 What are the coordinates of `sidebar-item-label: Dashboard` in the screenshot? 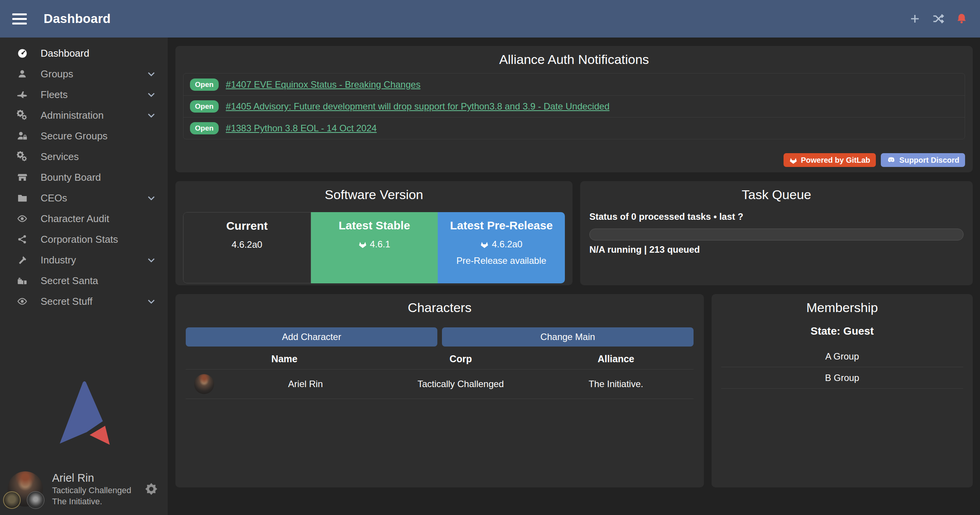 It's located at (65, 54).